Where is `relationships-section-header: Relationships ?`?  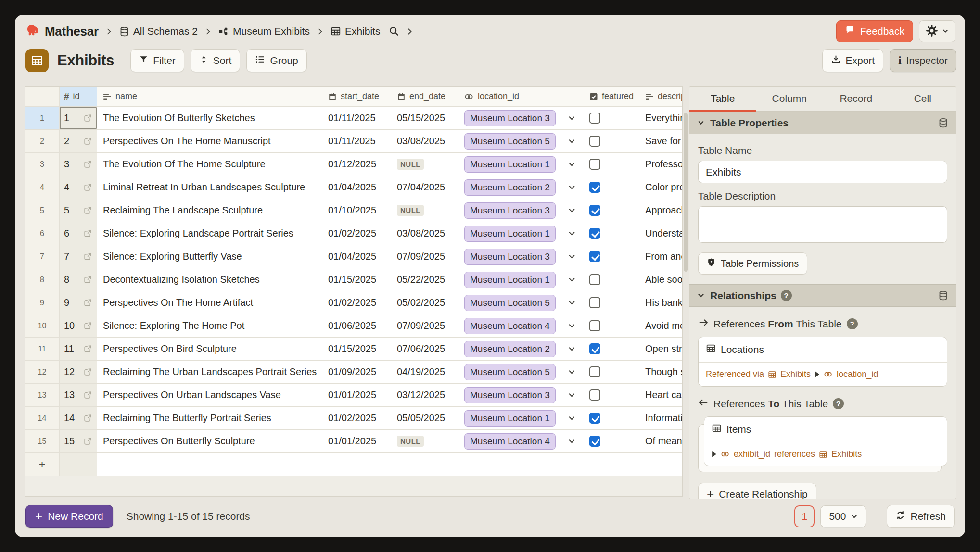 relationships-section-header: Relationships ? is located at coordinates (823, 295).